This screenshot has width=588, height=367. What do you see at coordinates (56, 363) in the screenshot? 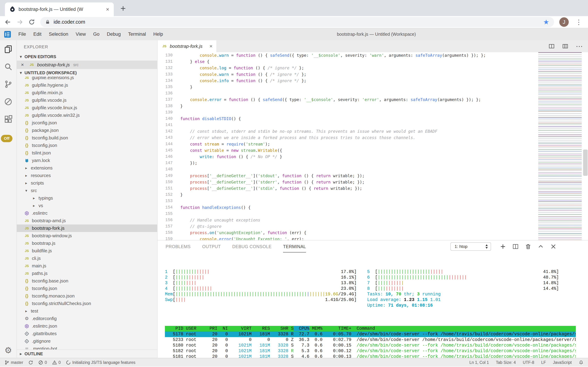
I see `status-warning: 0` at bounding box center [56, 363].